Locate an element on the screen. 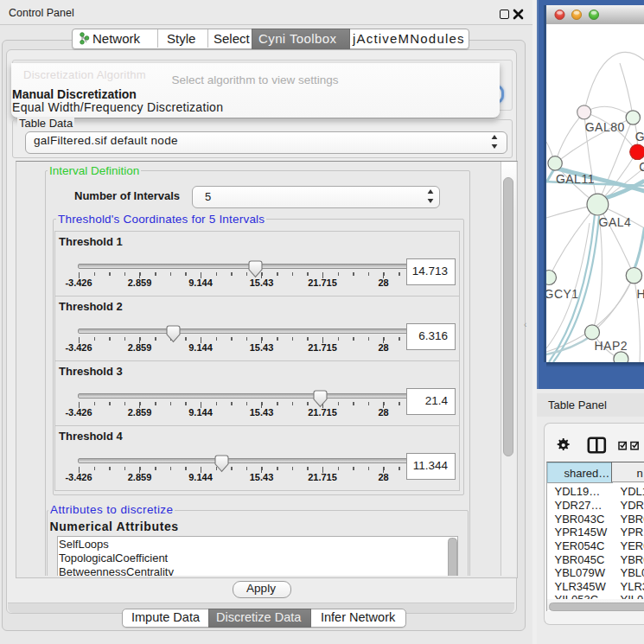  svg-text: GA is located at coordinates (640, 137).